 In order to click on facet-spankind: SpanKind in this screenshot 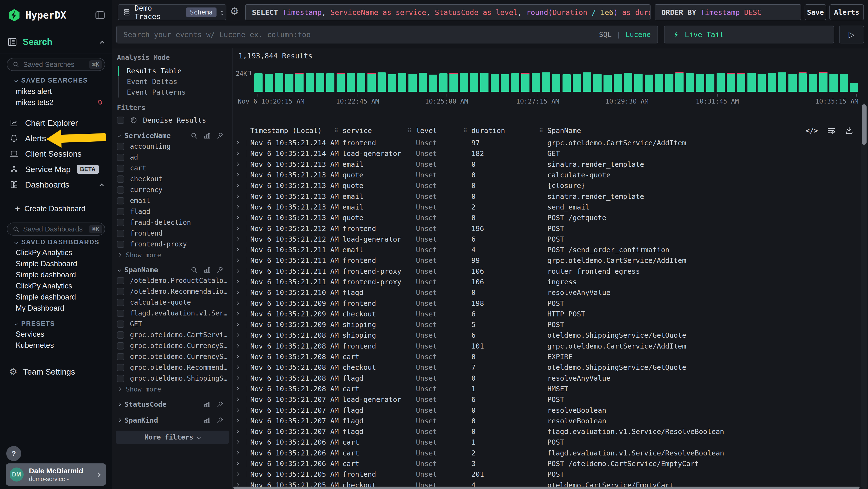, I will do `click(173, 420)`.